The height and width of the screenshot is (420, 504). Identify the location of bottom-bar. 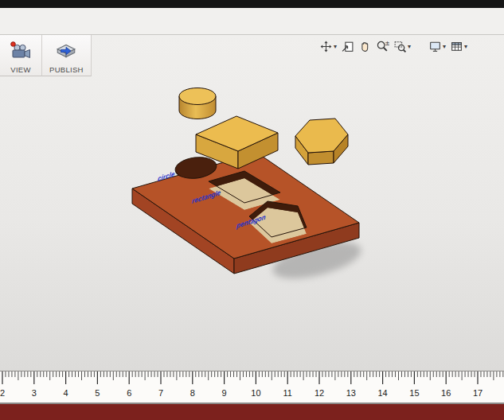
(252, 412).